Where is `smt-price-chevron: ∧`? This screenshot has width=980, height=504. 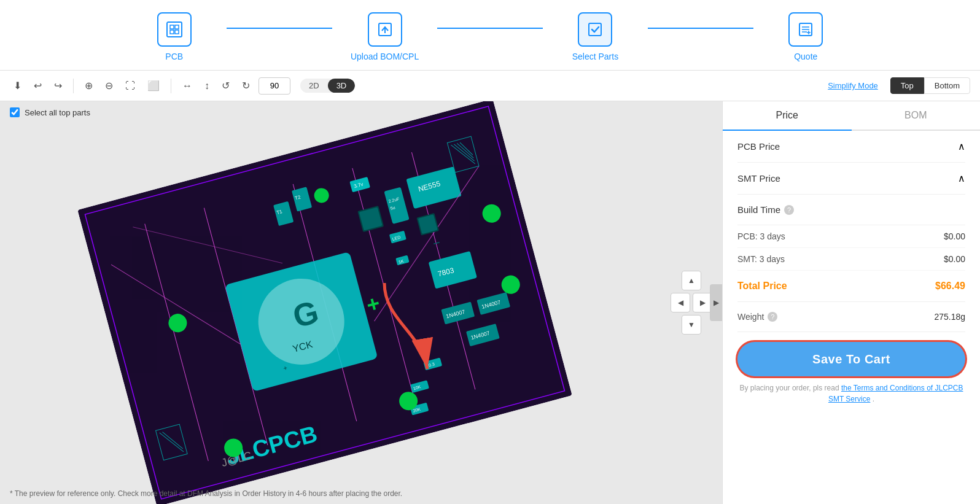 smt-price-chevron: ∧ is located at coordinates (962, 178).